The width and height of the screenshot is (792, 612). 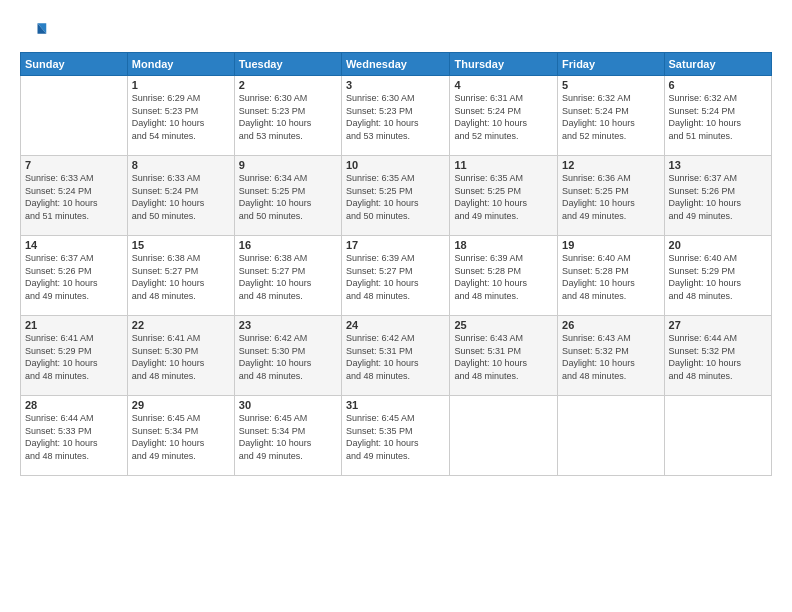 I want to click on calendar-cell: 21Sunrise: 6:41 AM Sunset: 5:29 PM Dayli…, so click(x=74, y=356).